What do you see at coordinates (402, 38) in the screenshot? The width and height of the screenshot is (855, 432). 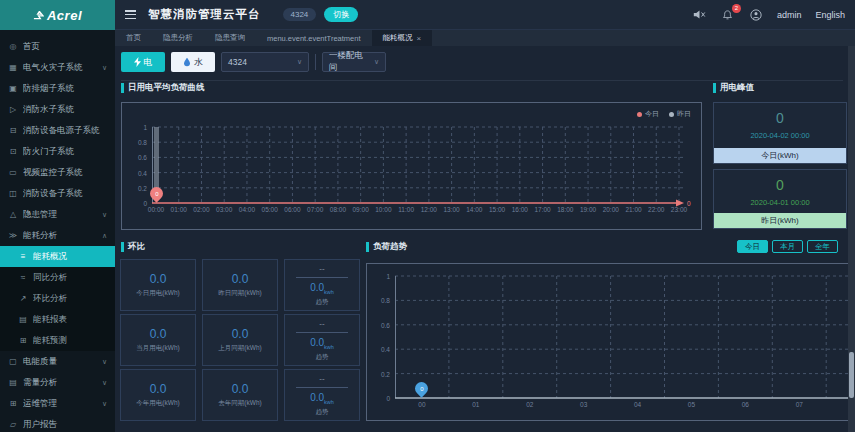 I see `tab-4: 能耗概况×` at bounding box center [402, 38].